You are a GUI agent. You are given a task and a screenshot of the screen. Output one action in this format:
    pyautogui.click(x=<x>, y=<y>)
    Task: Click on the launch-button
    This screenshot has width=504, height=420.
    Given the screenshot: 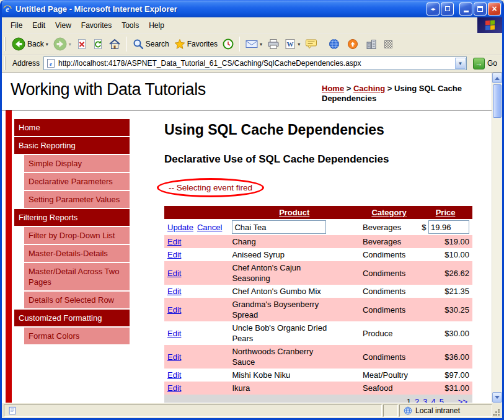 What is the action you would take?
    pyautogui.click(x=353, y=44)
    